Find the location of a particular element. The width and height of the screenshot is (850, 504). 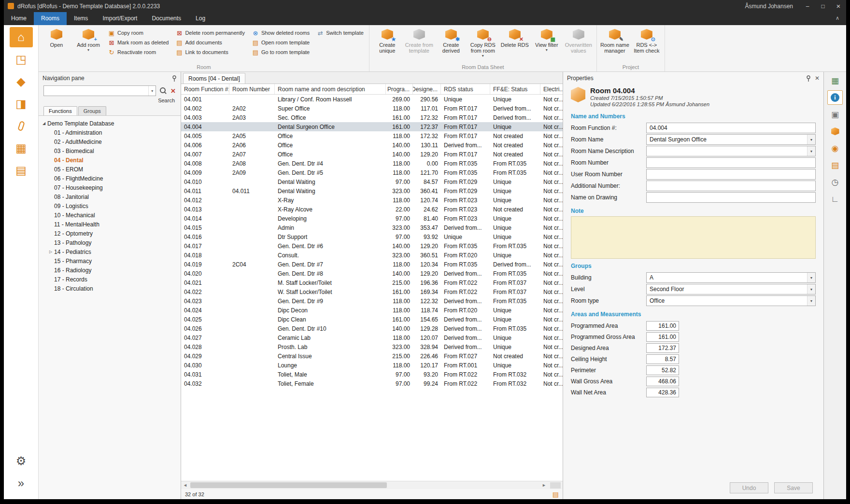

room-type-field: ▼ is located at coordinates (731, 301).